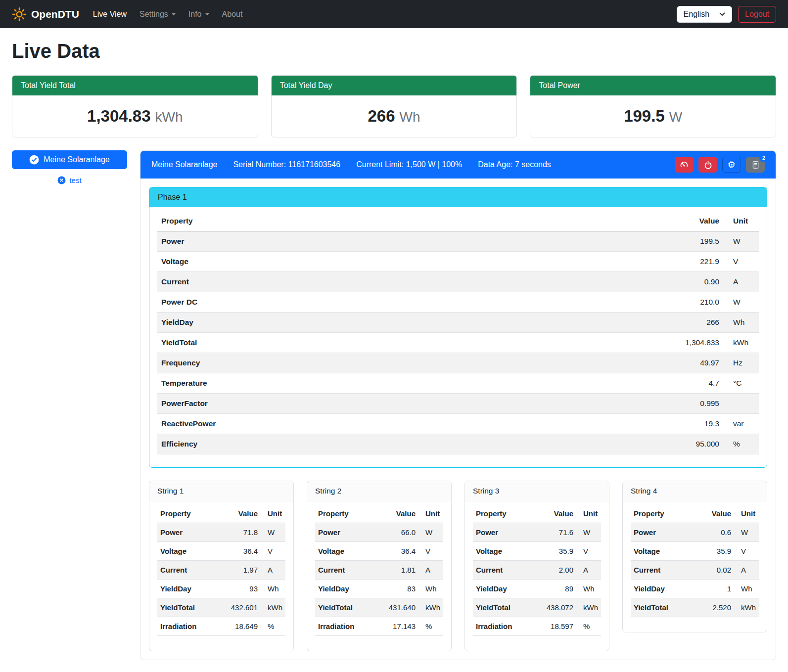 The width and height of the screenshot is (788, 672). I want to click on value-cell: 93, so click(238, 589).